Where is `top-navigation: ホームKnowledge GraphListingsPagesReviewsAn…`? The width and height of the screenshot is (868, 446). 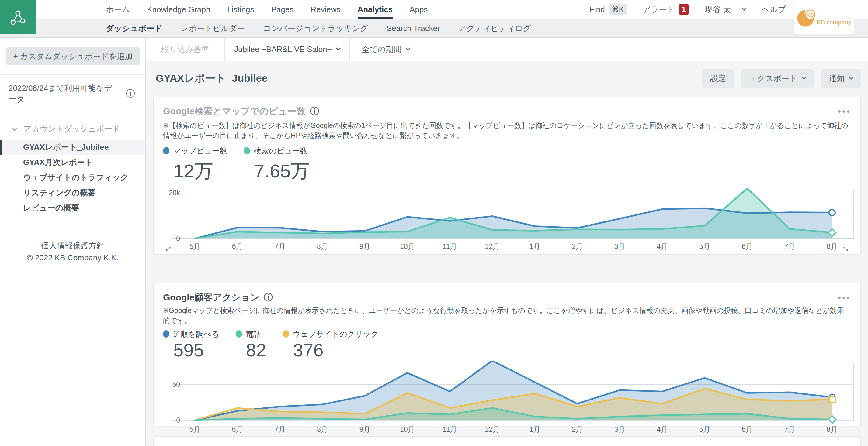
top-navigation: ホームKnowledge GraphListingsPagesReviewsAn… is located at coordinates (434, 10).